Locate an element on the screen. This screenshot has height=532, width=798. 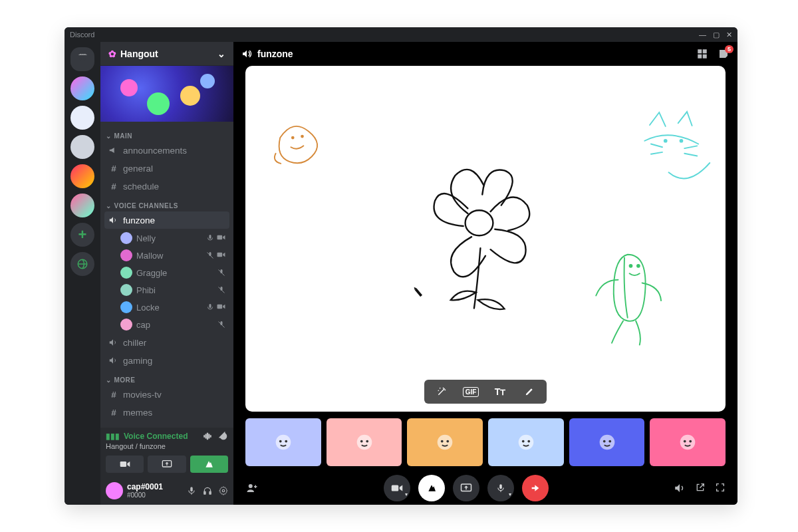
channel-chiller: chiller is located at coordinates (167, 342).